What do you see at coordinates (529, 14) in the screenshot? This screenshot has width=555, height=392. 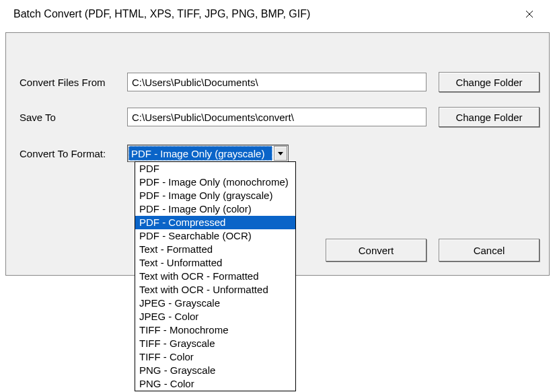 I see `close-button` at bounding box center [529, 14].